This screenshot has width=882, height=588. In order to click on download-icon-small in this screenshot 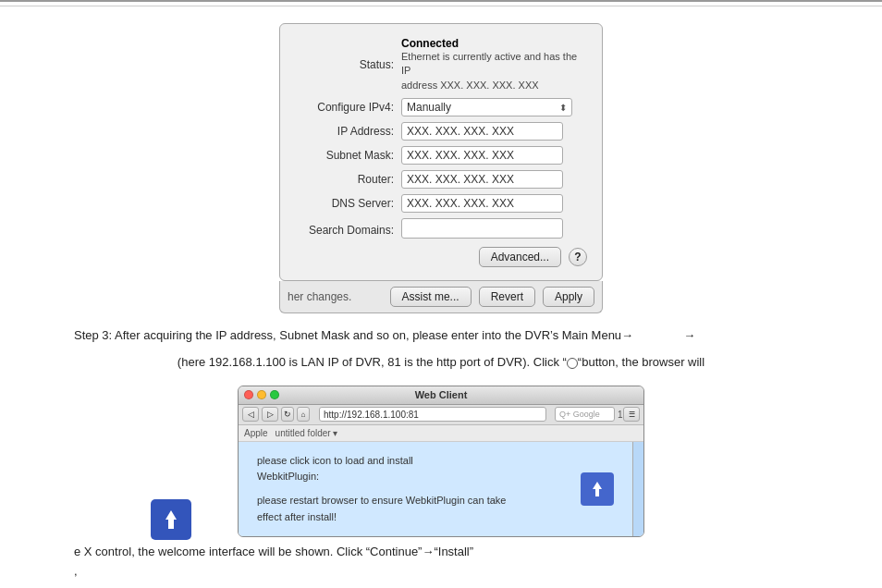, I will do `click(597, 489)`.